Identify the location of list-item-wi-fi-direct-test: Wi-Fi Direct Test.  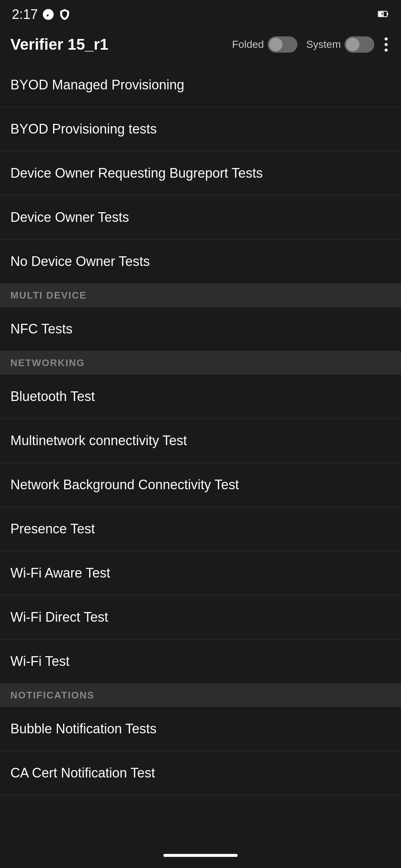
(200, 617).